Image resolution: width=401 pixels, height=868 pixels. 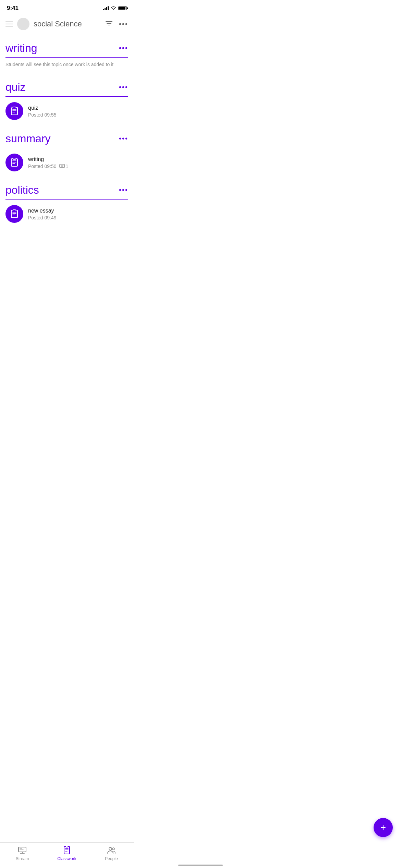 I want to click on topic-more-politics: •••, so click(x=123, y=190).